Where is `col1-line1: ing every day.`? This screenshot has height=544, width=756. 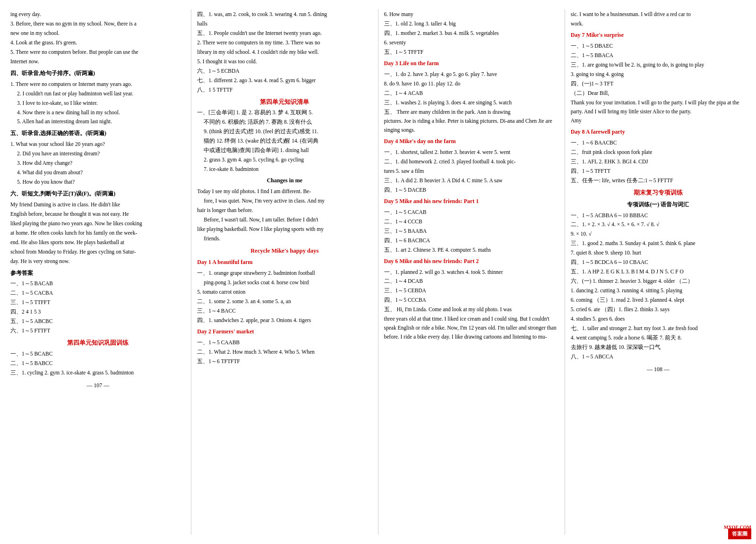
col1-line1: ing every day. is located at coordinates (98, 14).